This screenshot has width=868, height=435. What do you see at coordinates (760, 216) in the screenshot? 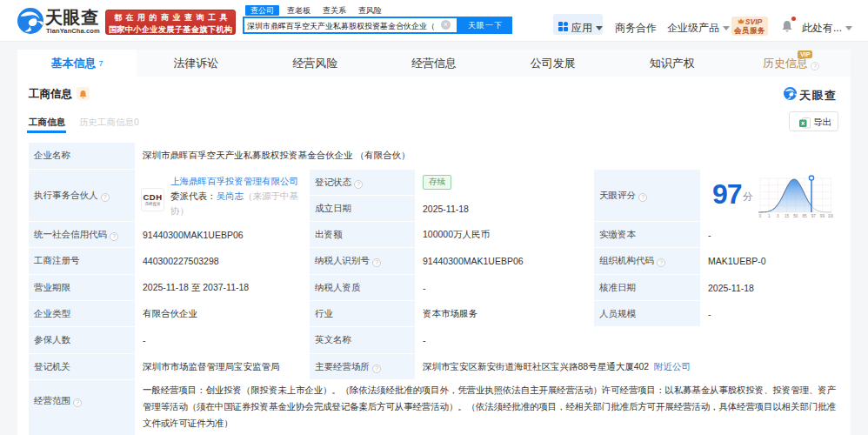
I see `svg-text: 0` at bounding box center [760, 216].